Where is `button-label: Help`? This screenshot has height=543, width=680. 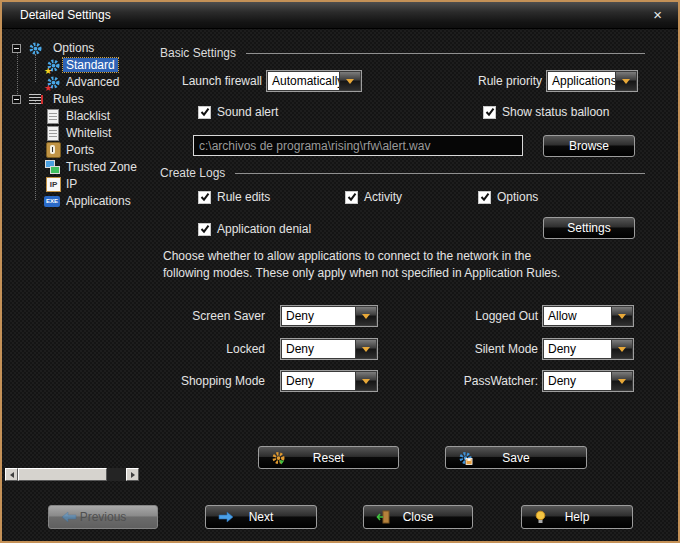 button-label: Help is located at coordinates (578, 517).